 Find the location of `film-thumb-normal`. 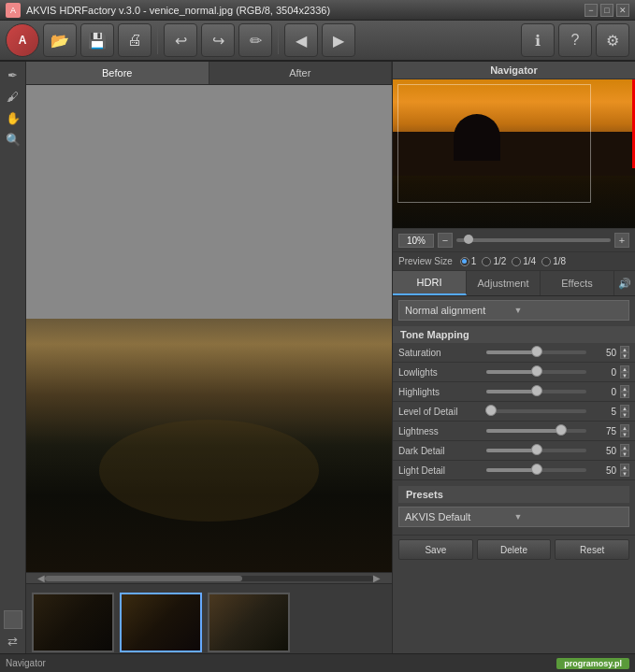

film-thumb-normal is located at coordinates (161, 622).